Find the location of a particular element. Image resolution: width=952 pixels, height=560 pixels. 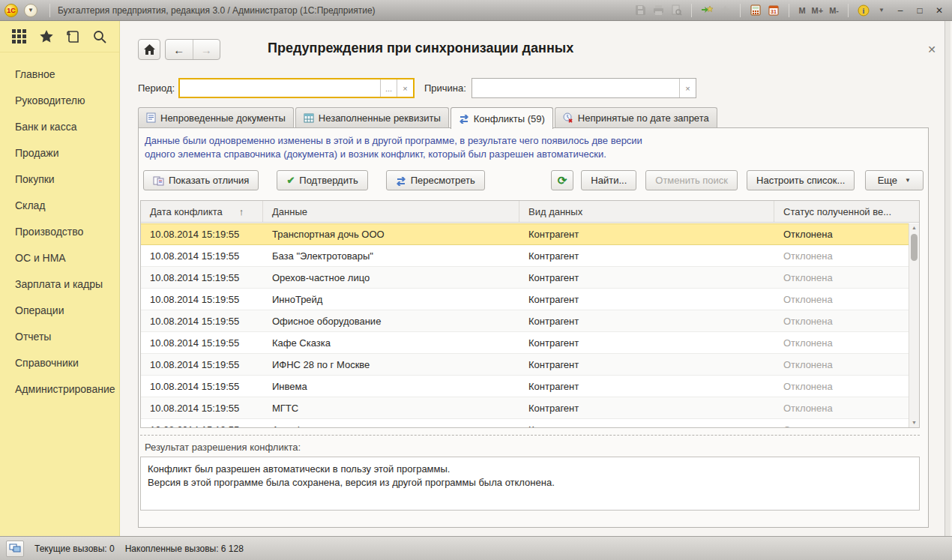

review-button: Пересмотреть is located at coordinates (436, 180).